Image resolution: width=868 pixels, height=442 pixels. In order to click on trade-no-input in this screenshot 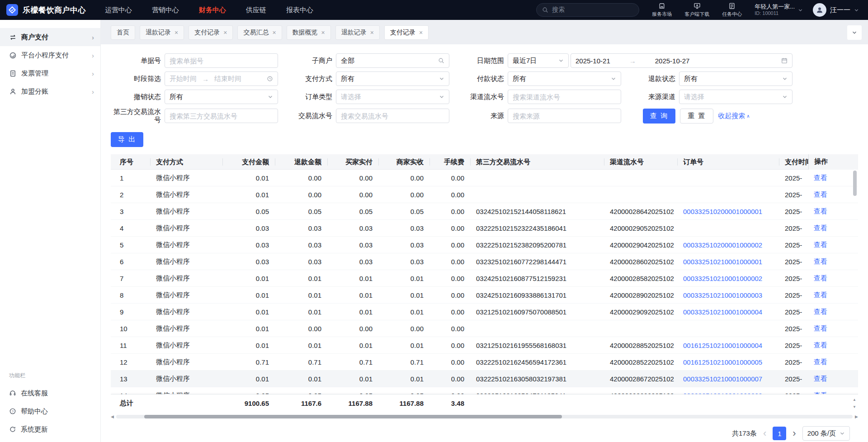, I will do `click(392, 116)`.